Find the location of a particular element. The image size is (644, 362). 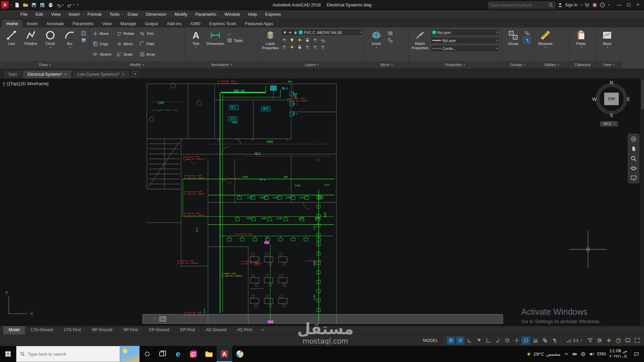

menu-item: Dimension is located at coordinates (156, 14).